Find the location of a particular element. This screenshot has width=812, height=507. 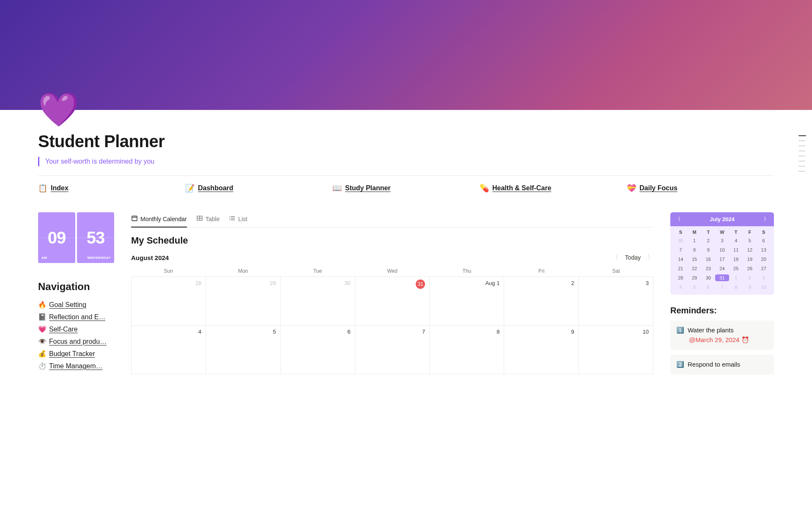

top-nav-item: 💝Daily Focus is located at coordinates (700, 188).